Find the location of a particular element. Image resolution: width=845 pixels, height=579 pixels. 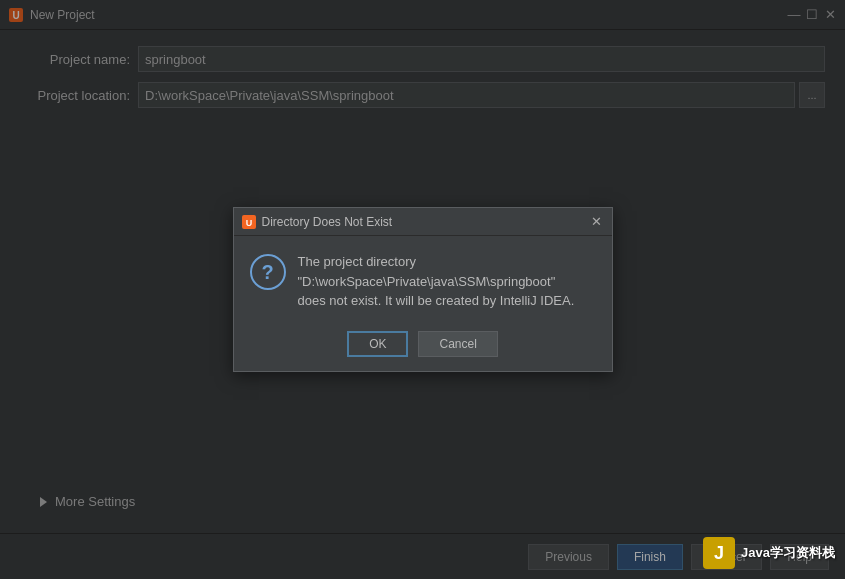

dialog-message-line3: does not exist. It will be created by In… is located at coordinates (436, 300).